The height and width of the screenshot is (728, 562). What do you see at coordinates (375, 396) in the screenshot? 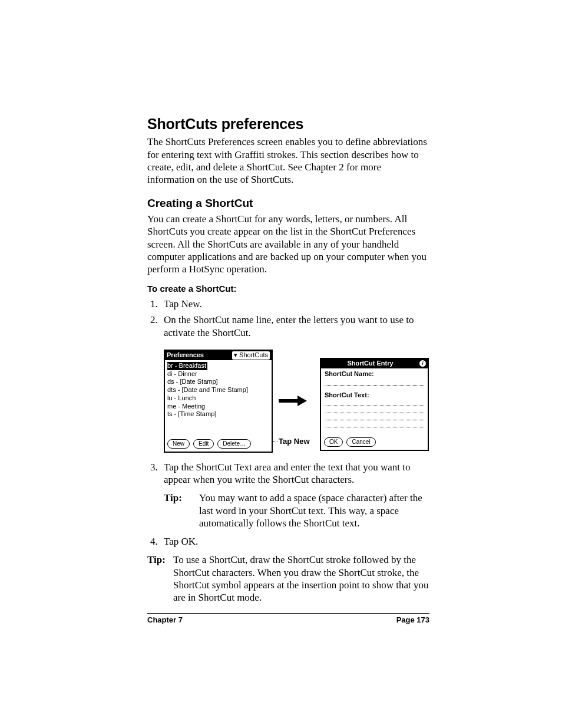
I see `shortcut-text-label: ShortCut Text:` at bounding box center [375, 396].